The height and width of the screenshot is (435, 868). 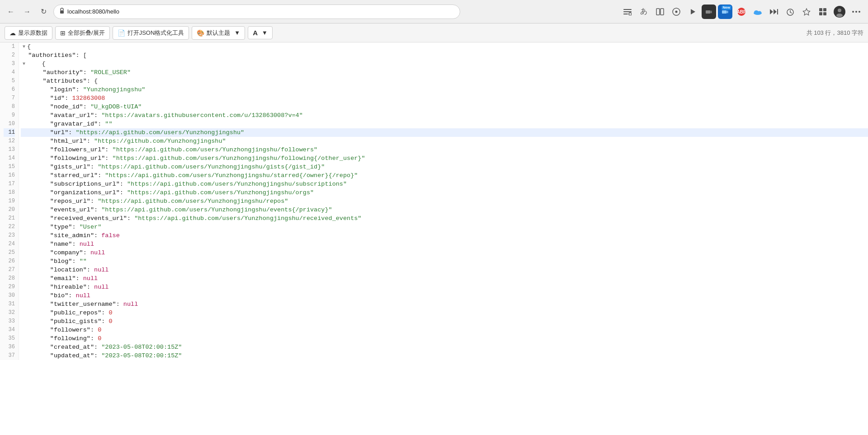 What do you see at coordinates (444, 347) in the screenshot?
I see `json-line-36: "created_at": "2023-05-08T02:00:15Z"` at bounding box center [444, 347].